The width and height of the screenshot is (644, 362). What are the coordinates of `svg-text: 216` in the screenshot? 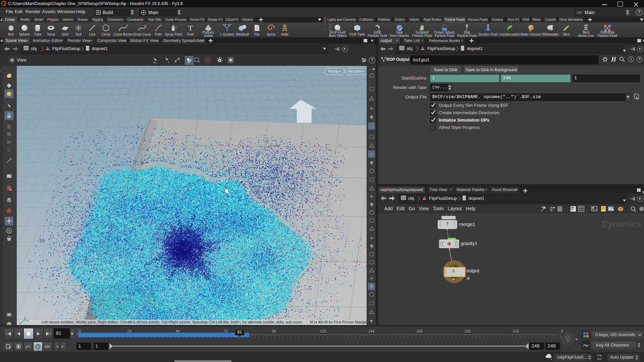 It's located at (516, 331).